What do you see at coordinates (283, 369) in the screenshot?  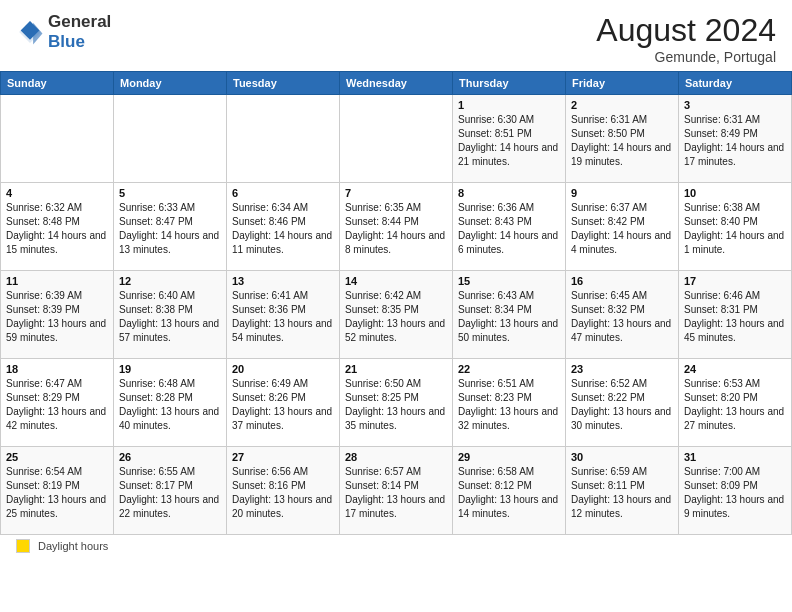 I see `day-number: 20` at bounding box center [283, 369].